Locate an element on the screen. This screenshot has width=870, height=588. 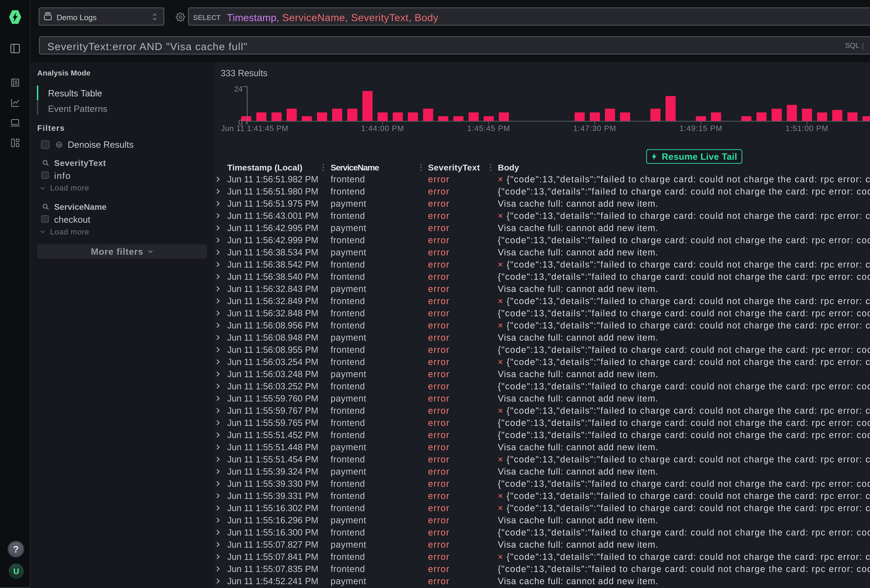
svg-text: 1:45:45 PM is located at coordinates (489, 128).